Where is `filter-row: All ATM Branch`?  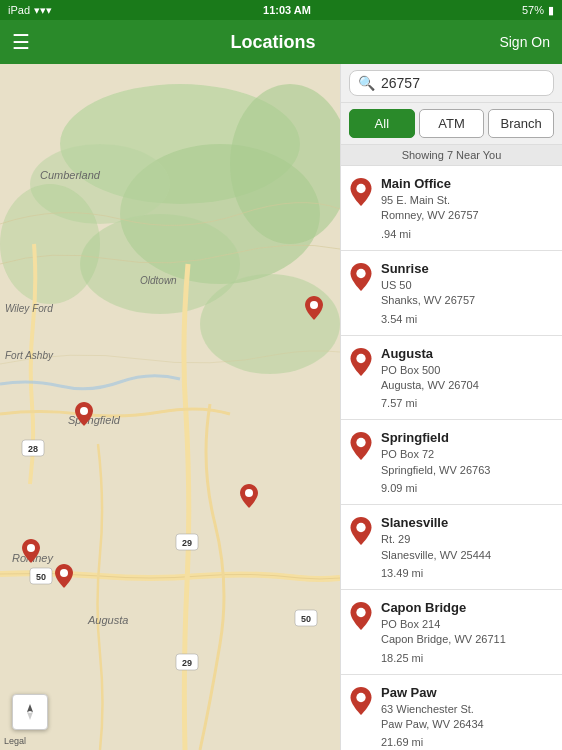
filter-row: All ATM Branch is located at coordinates (452, 124).